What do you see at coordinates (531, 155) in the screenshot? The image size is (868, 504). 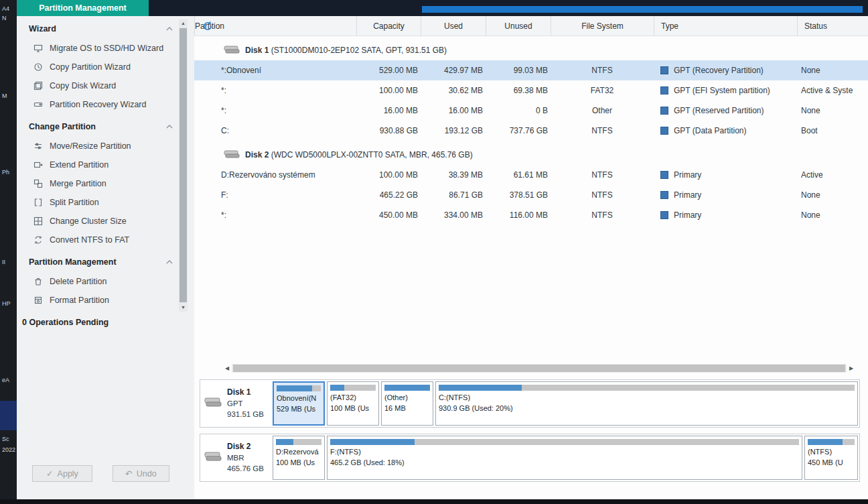 I see `disk2-group-header: Disk 2 (WDC WD5000LPLX-00ZNTT0 SATA, MBR…` at bounding box center [531, 155].